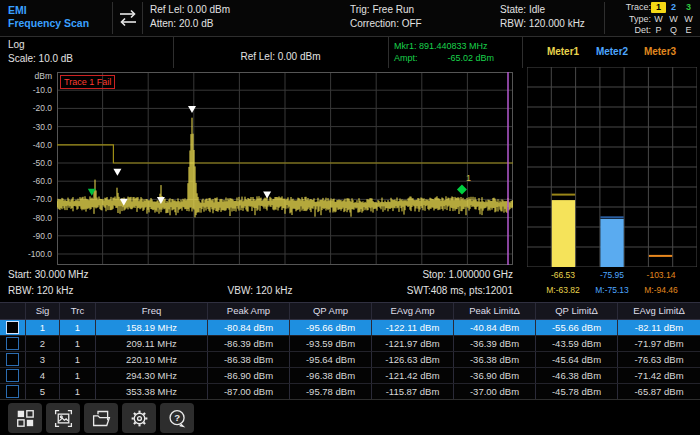 The width and height of the screenshot is (700, 435). What do you see at coordinates (426, 290) in the screenshot?
I see `swt-annotation: SWT:408 ms, pts:12001` at bounding box center [426, 290].